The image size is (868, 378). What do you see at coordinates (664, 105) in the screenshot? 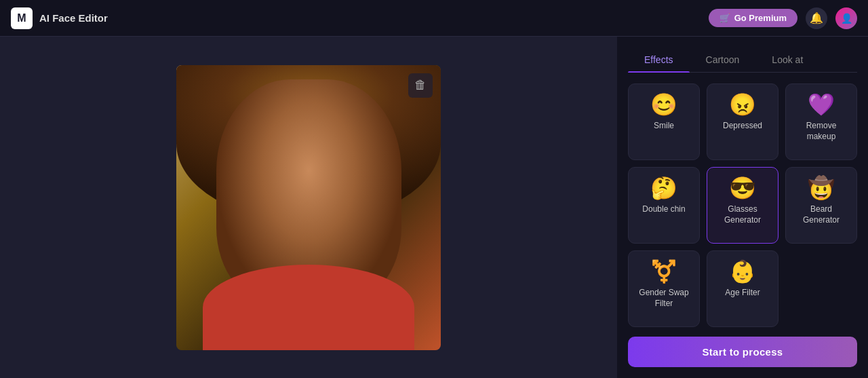
I see `effect-emoji-smile: 😊` at bounding box center [664, 105].